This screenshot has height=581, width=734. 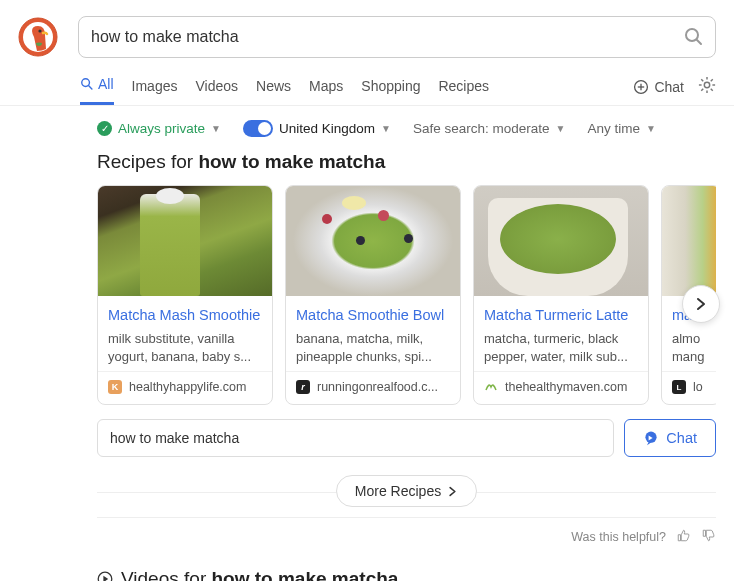 What do you see at coordinates (491, 387) in the screenshot?
I see `source-favicon` at bounding box center [491, 387].